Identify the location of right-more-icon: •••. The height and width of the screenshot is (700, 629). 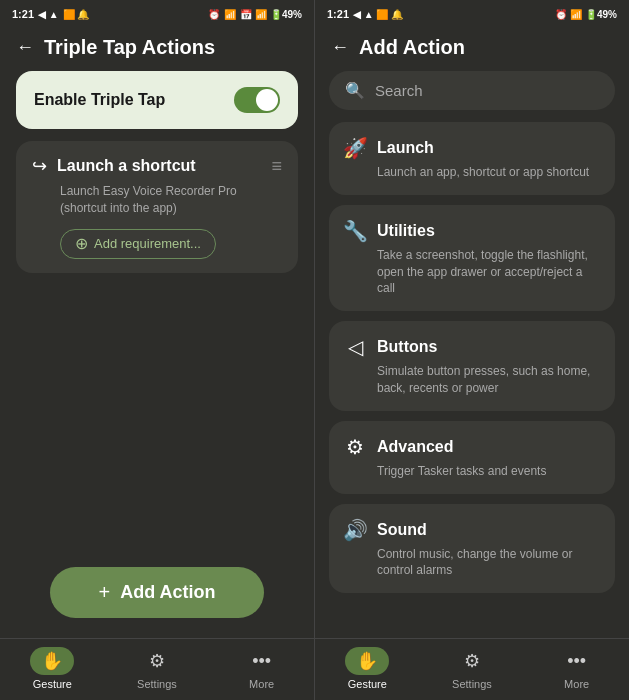
(576, 662).